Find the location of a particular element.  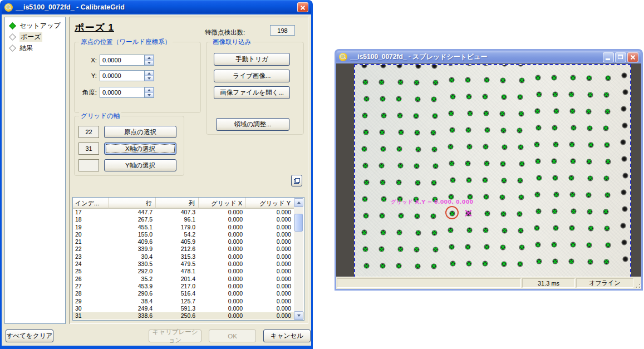

table-cell: 38.4 is located at coordinates (132, 302).